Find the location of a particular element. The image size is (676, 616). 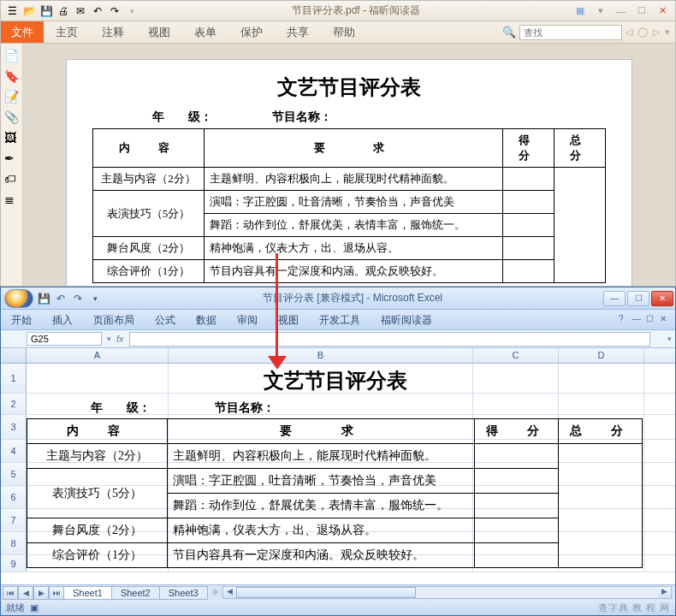

search-input is located at coordinates (571, 33).